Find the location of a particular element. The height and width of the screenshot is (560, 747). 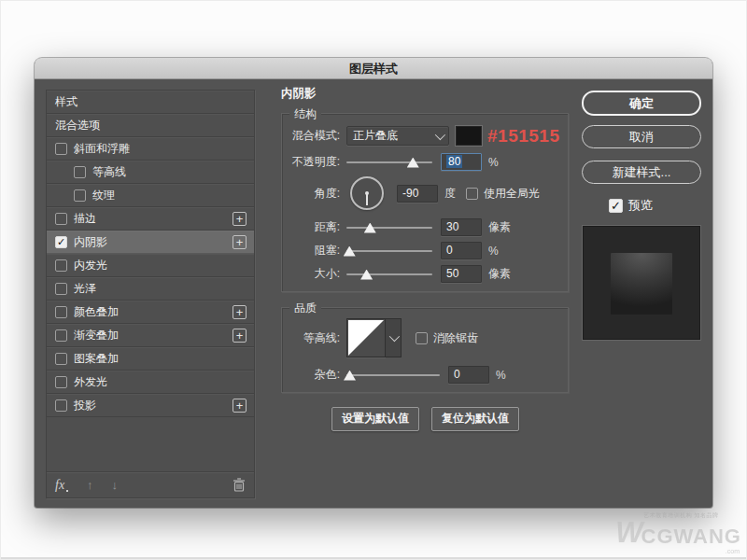

sidebar-item-label: 样式 is located at coordinates (66, 103).